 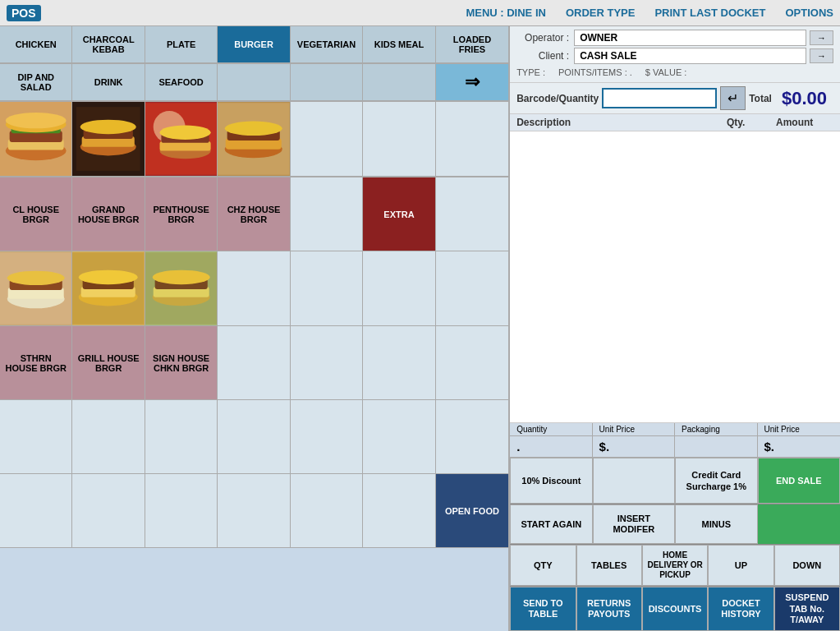 What do you see at coordinates (741, 565) in the screenshot?
I see `up-btn: UP` at bounding box center [741, 565].